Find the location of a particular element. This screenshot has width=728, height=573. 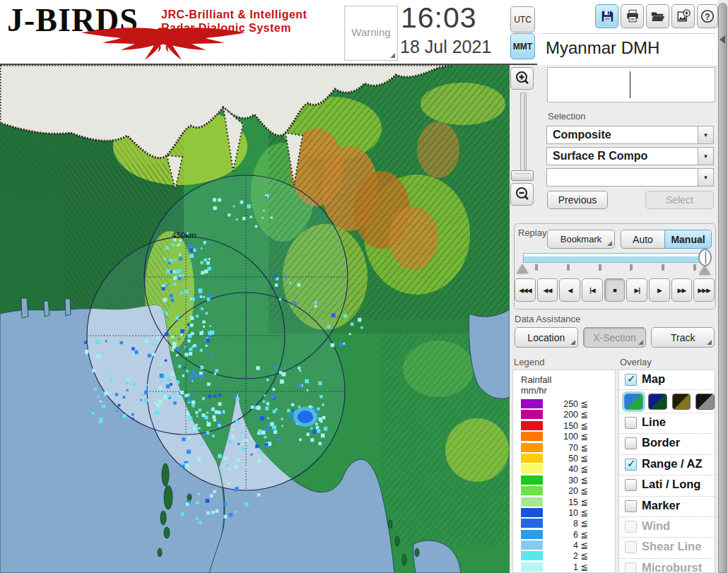

previous-button: Previous is located at coordinates (577, 200).